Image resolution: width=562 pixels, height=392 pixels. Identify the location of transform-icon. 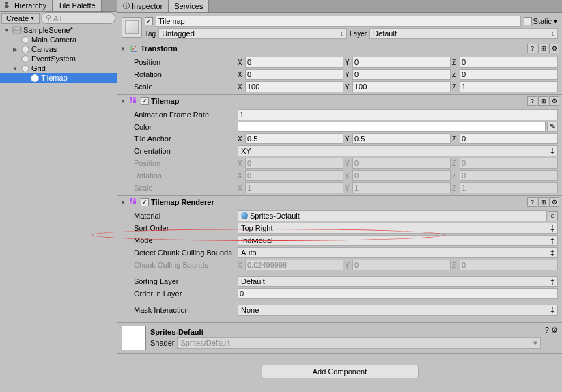
(134, 48).